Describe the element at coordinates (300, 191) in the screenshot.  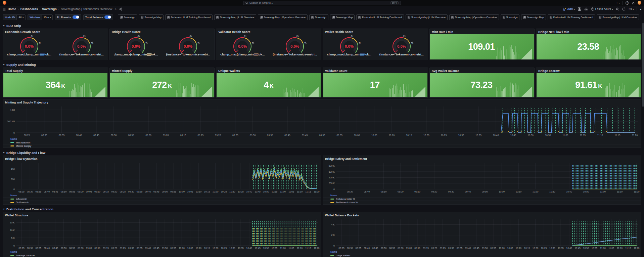
I see `svg-text: 11:10` at that location.